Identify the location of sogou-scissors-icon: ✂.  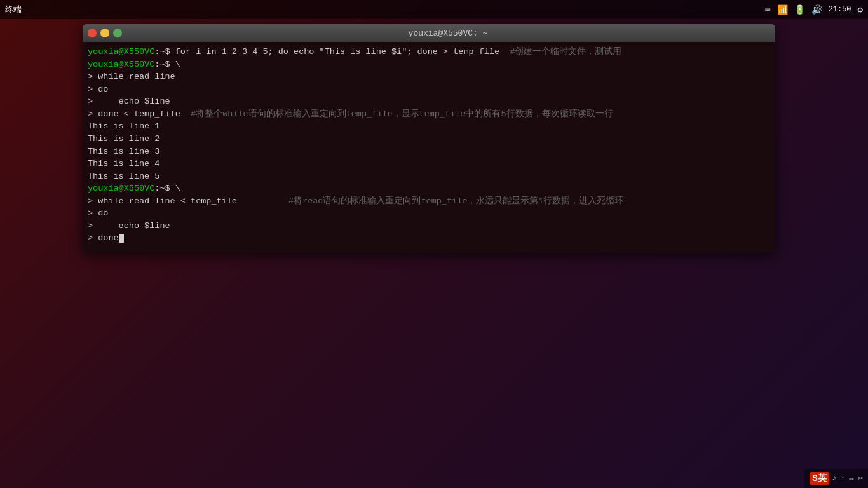
(860, 478).